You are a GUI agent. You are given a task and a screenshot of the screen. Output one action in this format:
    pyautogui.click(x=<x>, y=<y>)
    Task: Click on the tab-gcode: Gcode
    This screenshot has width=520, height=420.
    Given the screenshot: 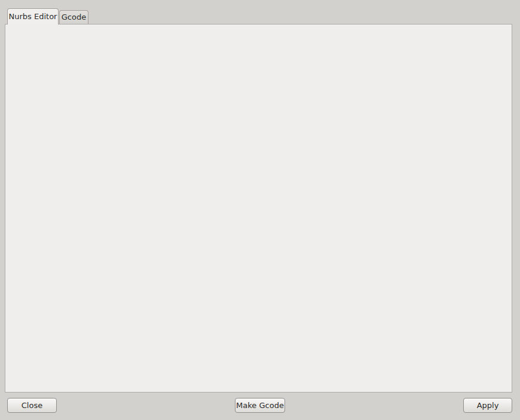 What is the action you would take?
    pyautogui.click(x=74, y=17)
    